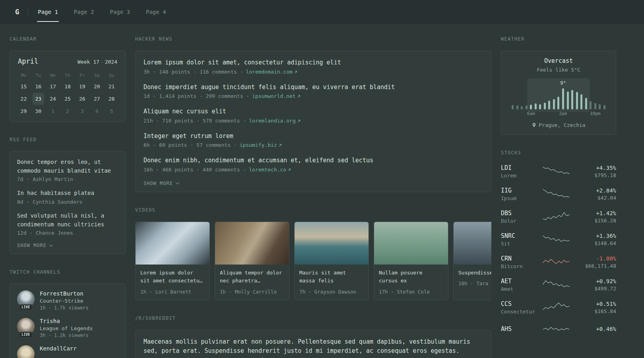  What do you see at coordinates (274, 96) in the screenshot?
I see `hn-domain-text: ipsumworld.net` at bounding box center [274, 96].